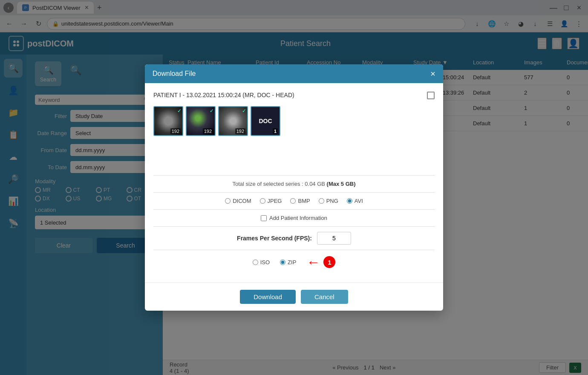  Describe the element at coordinates (262, 201) in the screenshot. I see `format-jpeg-radio` at that location.